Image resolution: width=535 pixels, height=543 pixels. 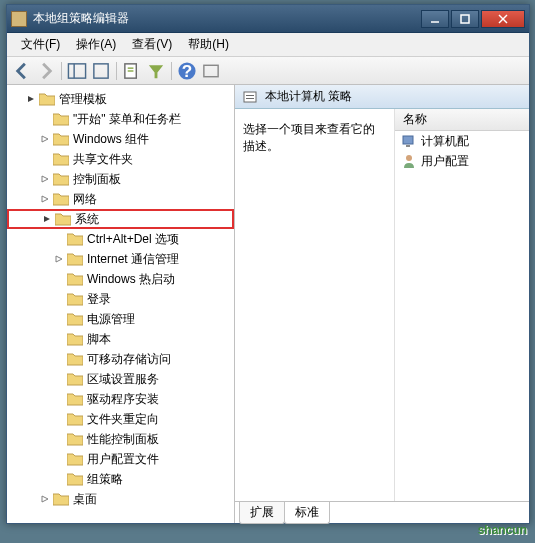 I want to click on minimize-button, so click(x=435, y=19).